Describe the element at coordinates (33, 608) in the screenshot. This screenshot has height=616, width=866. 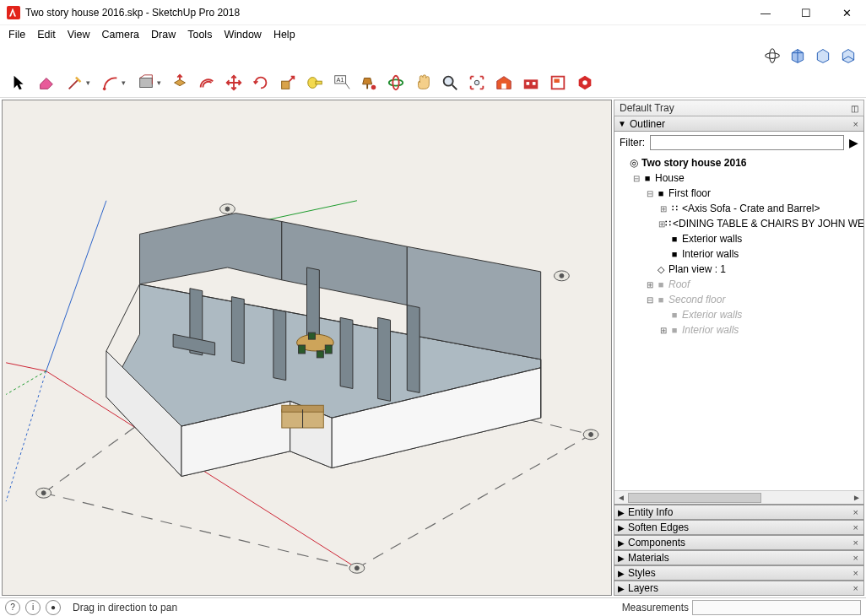
I see `info-icon: i` at that location.